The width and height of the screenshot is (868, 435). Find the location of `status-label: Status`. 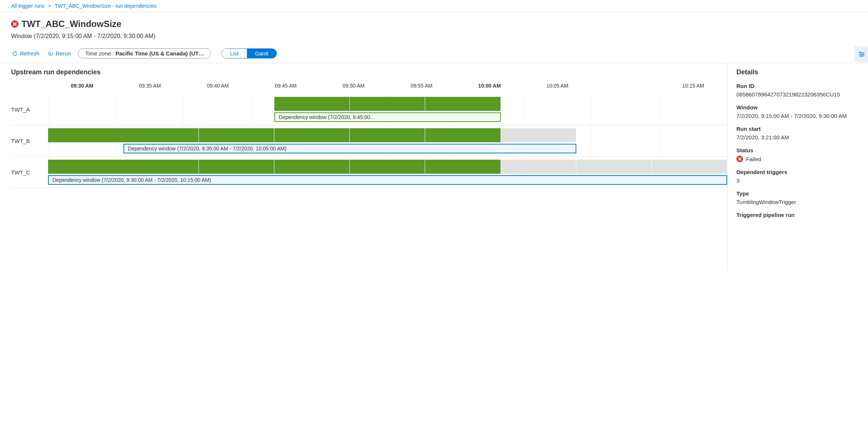

status-label: Status is located at coordinates (798, 150).